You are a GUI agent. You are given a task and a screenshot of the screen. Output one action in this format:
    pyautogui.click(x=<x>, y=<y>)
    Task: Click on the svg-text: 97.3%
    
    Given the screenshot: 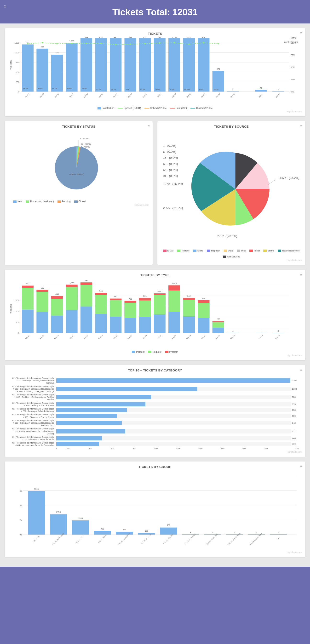 What is the action you would take?
    pyautogui.click(x=172, y=90)
    